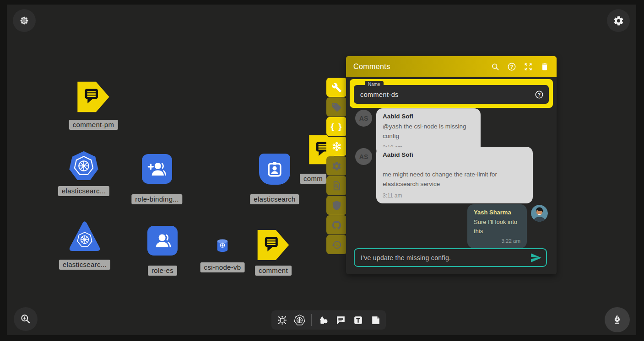  What do you see at coordinates (337, 127) in the screenshot?
I see `toolbar-item-json: { }` at bounding box center [337, 127].